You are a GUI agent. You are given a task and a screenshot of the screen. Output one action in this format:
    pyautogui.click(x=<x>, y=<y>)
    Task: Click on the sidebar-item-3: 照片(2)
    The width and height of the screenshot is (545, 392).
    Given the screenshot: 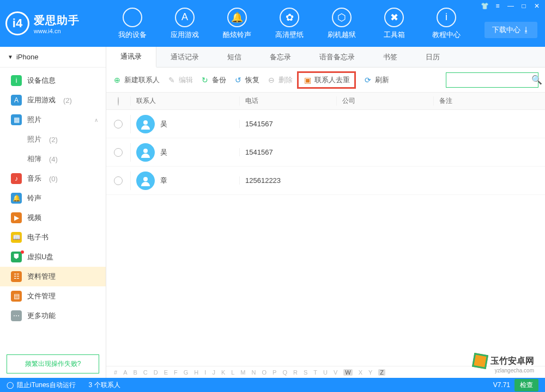 What is the action you would take?
    pyautogui.click(x=53, y=139)
    